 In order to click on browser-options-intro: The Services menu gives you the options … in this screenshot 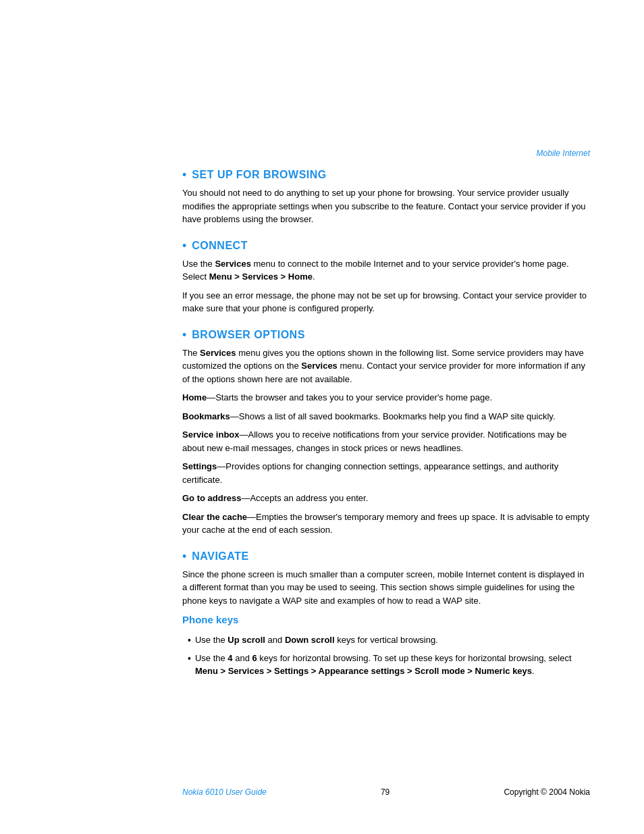, I will do `click(386, 366)`.